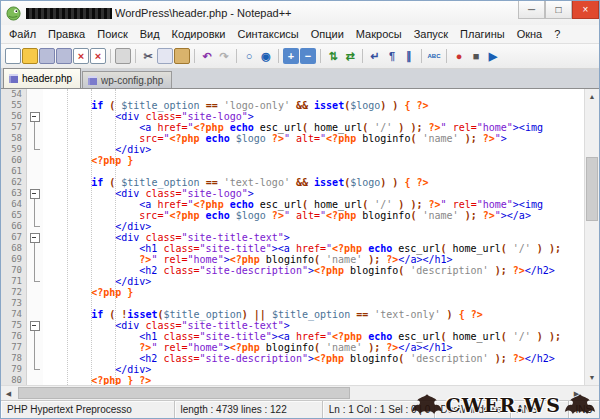 The height and width of the screenshot is (419, 600). I want to click on scroll-right-arrow: ▶, so click(576, 394).